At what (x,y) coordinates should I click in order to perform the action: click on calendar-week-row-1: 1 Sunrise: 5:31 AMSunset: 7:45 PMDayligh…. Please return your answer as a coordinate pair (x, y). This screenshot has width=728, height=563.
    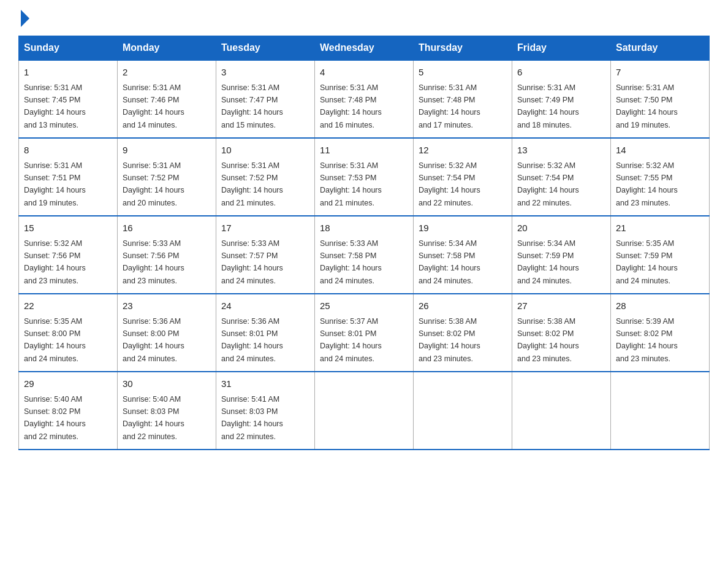
    Looking at the image, I should click on (364, 99).